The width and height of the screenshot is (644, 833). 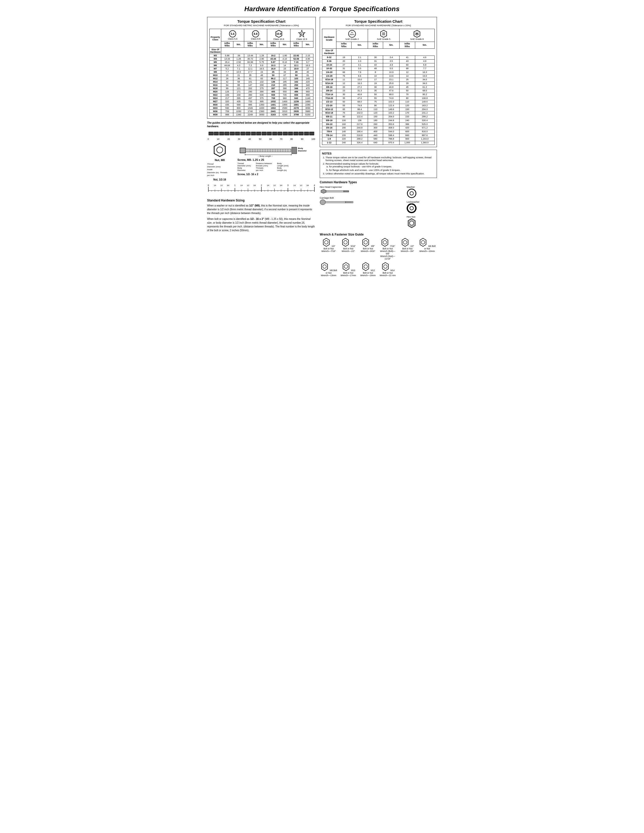 I want to click on sae-col-inlbs-3: in/lbsft/lbs, so click(x=407, y=45).